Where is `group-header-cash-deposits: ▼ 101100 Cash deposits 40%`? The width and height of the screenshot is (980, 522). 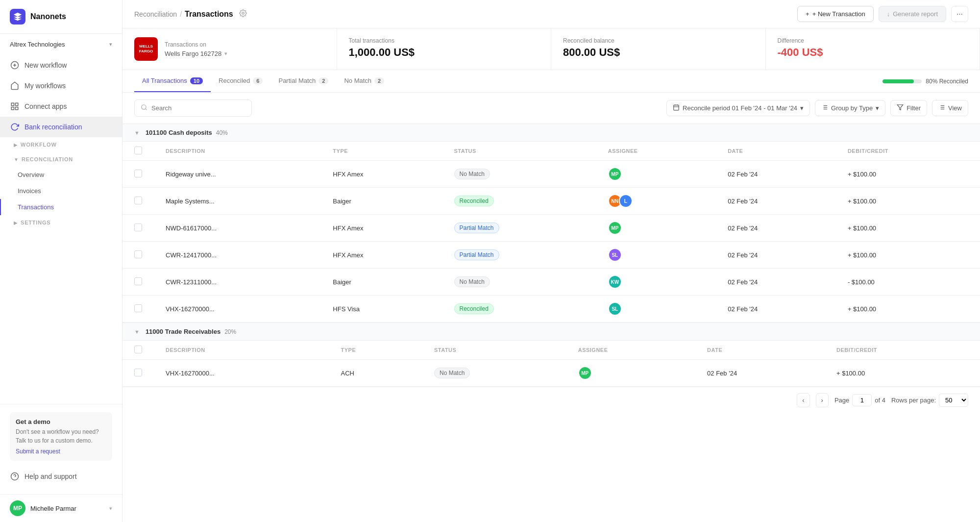 group-header-cash-deposits: ▼ 101100 Cash deposits 40% is located at coordinates (551, 132).